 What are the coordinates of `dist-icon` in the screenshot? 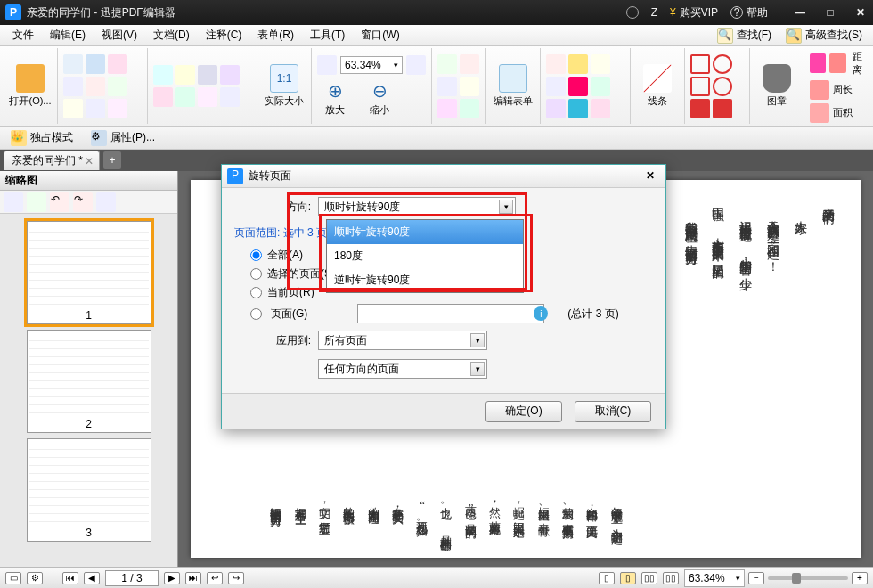 It's located at (837, 63).